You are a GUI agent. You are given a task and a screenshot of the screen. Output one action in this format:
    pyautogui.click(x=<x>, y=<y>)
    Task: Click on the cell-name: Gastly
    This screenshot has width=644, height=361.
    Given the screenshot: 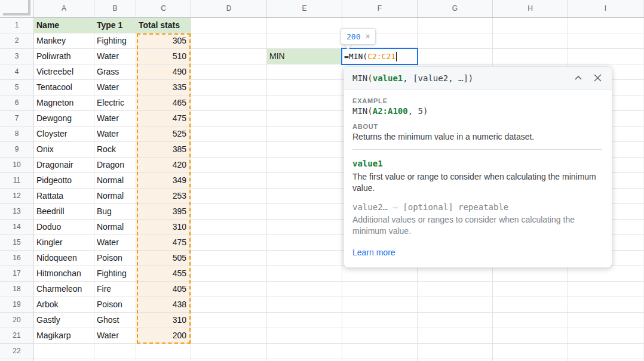 What is the action you would take?
    pyautogui.click(x=65, y=320)
    